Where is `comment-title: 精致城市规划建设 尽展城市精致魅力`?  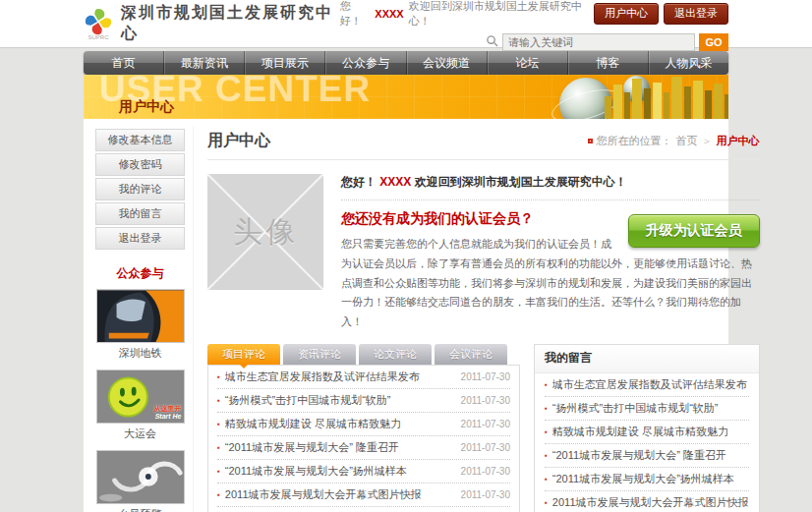
comment-title: 精致城市规划建设 尽展城市精致魅力 is located at coordinates (340, 425).